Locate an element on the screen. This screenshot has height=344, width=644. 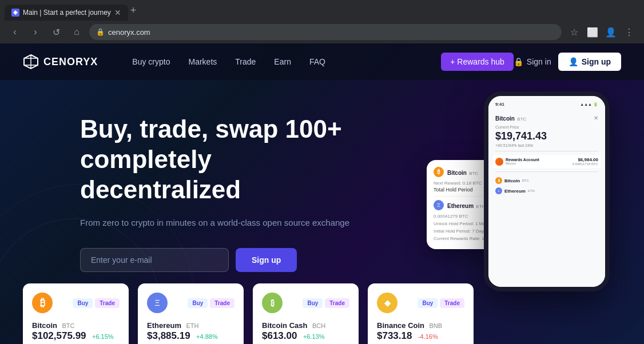
bnb-trade-button: Trade is located at coordinates (452, 303).